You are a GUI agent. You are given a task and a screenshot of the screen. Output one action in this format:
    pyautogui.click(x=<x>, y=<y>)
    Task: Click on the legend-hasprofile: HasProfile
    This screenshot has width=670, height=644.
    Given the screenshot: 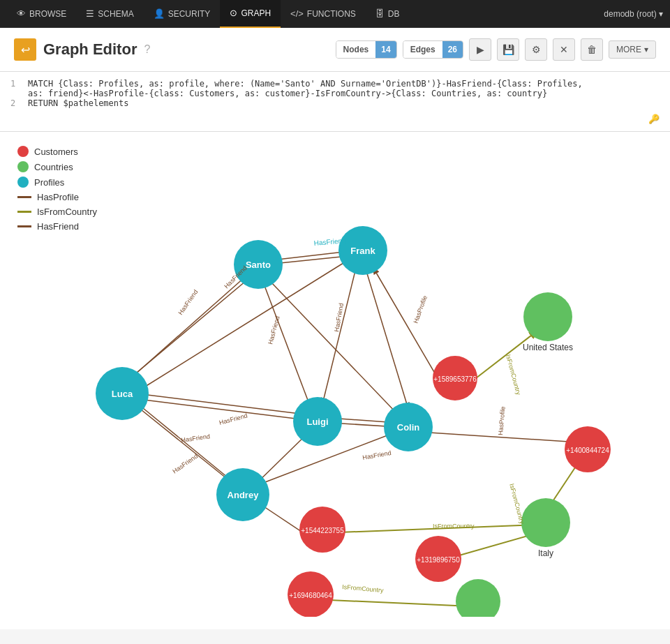 What is the action you would take?
    pyautogui.click(x=57, y=197)
    